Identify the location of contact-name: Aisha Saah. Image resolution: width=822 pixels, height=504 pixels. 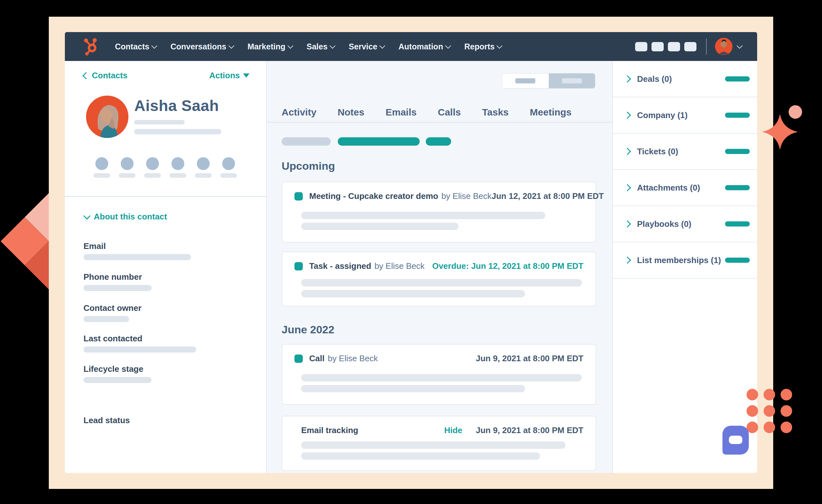
(176, 106).